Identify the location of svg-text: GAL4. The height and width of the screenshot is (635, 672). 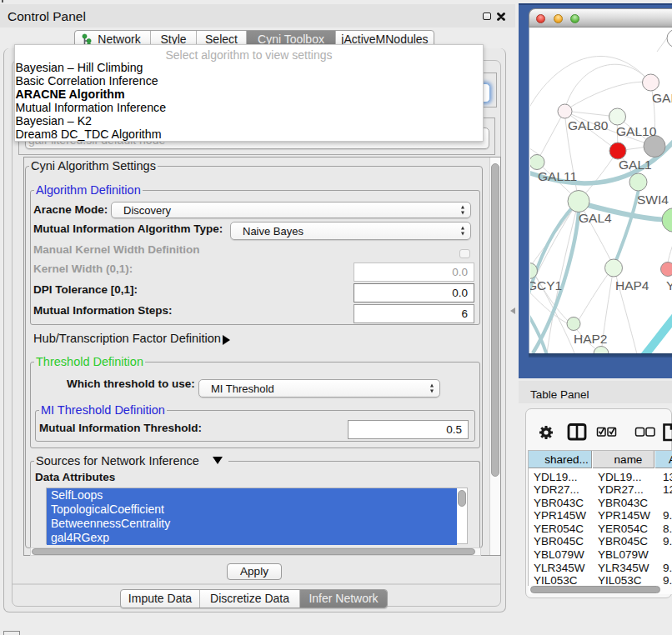
(595, 218).